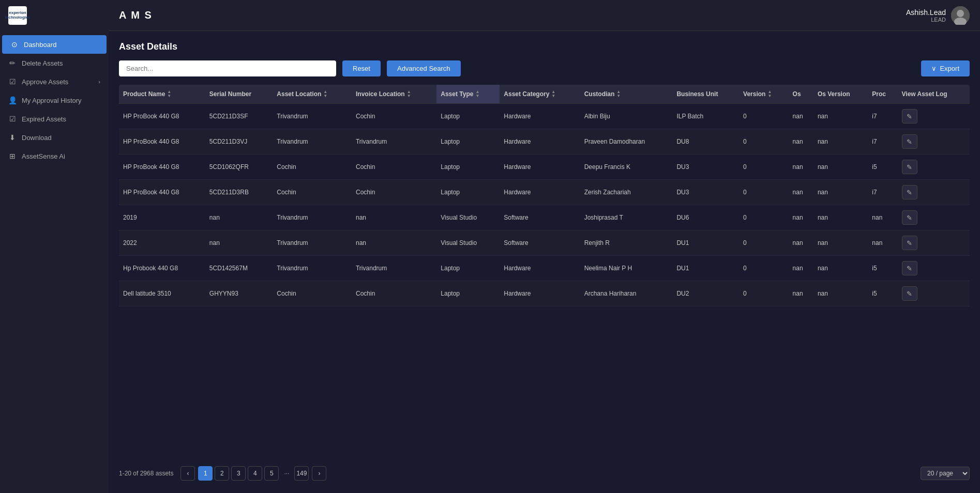  I want to click on page-2-button: 2, so click(222, 473).